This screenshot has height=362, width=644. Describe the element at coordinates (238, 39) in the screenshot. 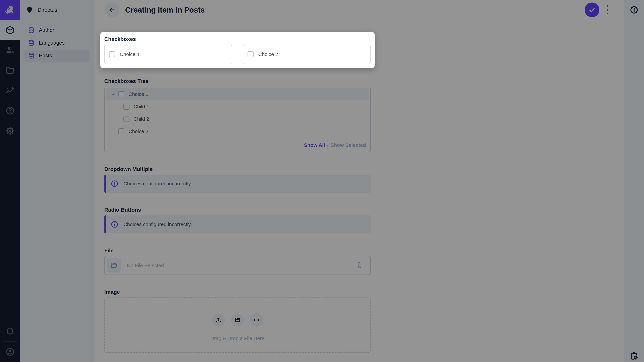

I see `field-label: Checkboxes` at that location.